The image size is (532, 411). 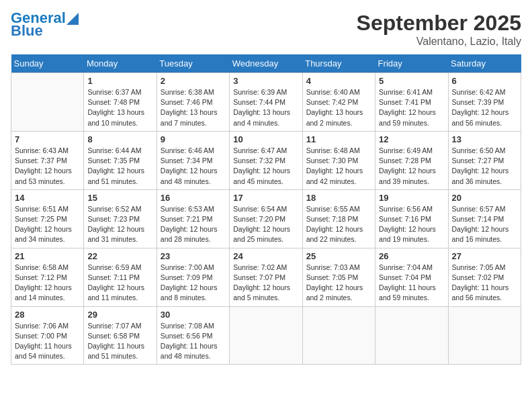 I want to click on day-number: 2, so click(x=193, y=81).